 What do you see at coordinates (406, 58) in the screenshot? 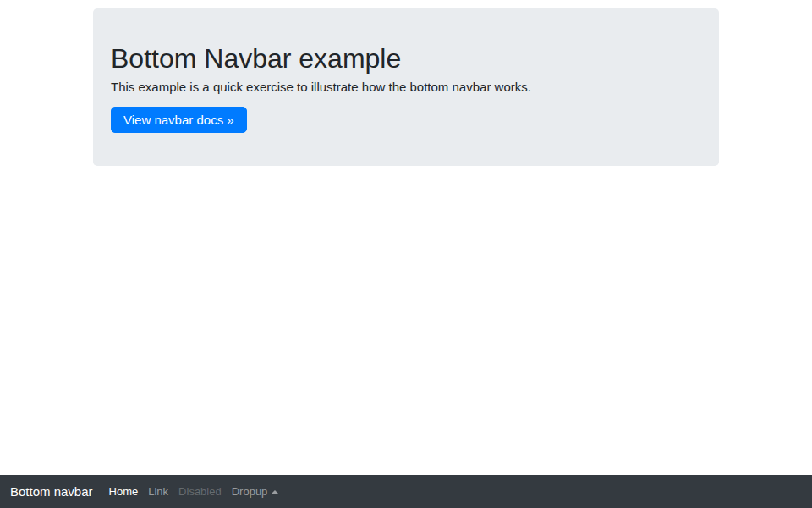
I see `page-title: Bottom Navbar example` at bounding box center [406, 58].